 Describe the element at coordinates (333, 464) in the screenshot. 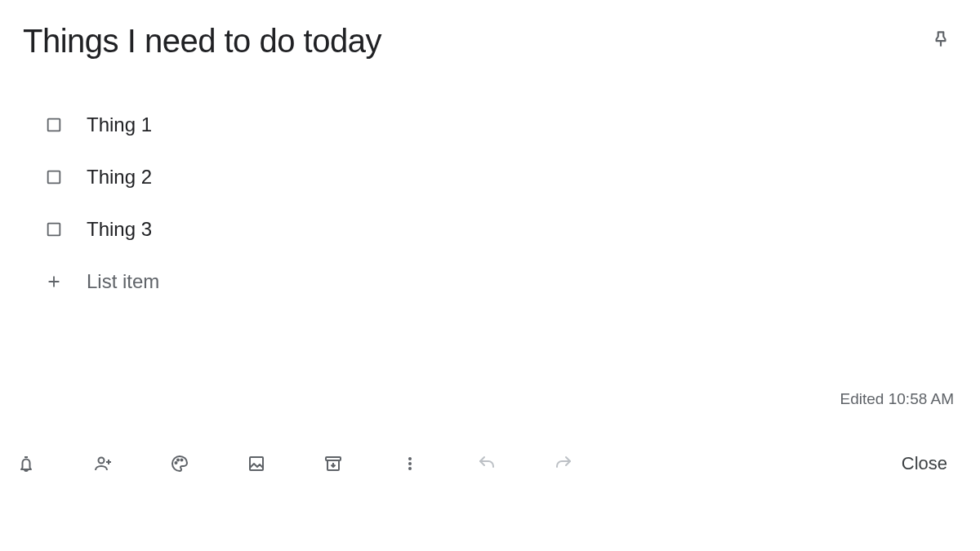

I see `archive-icon` at that location.